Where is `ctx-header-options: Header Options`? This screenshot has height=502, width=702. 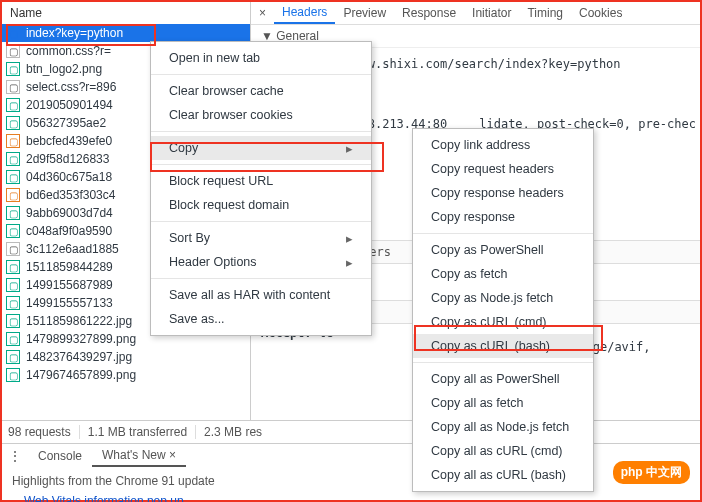 ctx-header-options: Header Options is located at coordinates (261, 262).